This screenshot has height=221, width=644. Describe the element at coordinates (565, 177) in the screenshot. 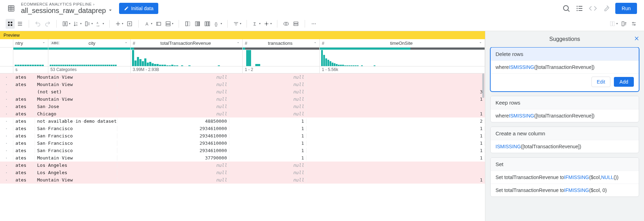

I see `suggestion-set: Set Set totalTransactionRevenue to IFMIS…` at that location.